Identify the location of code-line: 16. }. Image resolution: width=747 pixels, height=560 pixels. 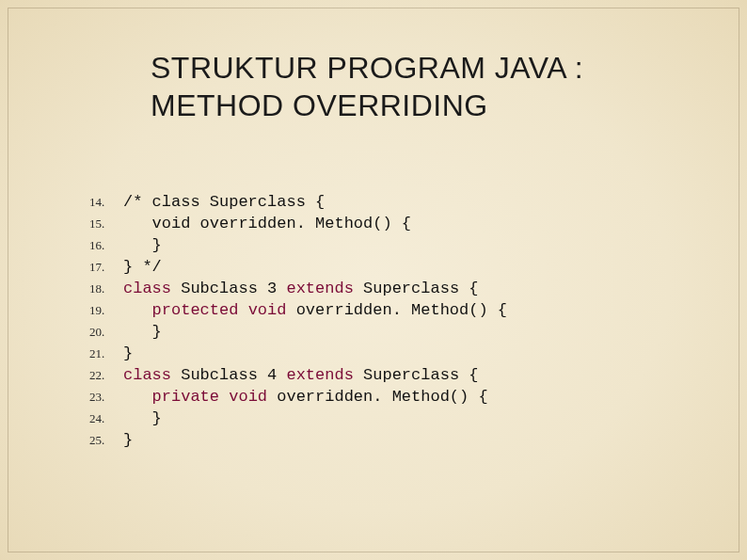
(399, 245).